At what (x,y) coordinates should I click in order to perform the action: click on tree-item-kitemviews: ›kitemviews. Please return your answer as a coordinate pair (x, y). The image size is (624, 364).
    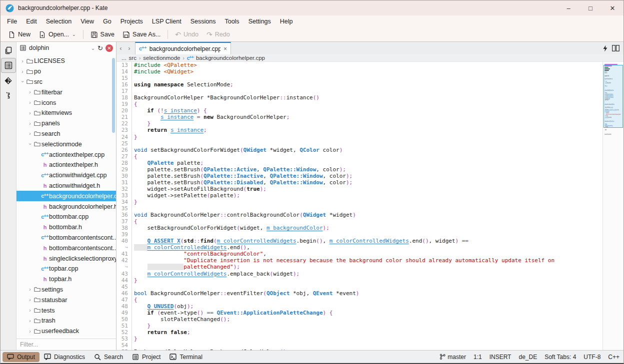
    Looking at the image, I should click on (66, 113).